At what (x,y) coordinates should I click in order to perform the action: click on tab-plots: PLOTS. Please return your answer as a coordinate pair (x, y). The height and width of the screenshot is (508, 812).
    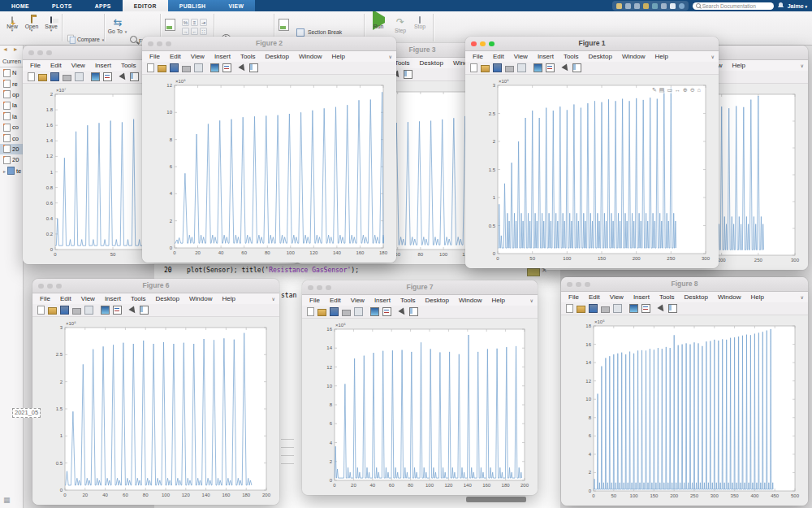
    Looking at the image, I should click on (62, 6).